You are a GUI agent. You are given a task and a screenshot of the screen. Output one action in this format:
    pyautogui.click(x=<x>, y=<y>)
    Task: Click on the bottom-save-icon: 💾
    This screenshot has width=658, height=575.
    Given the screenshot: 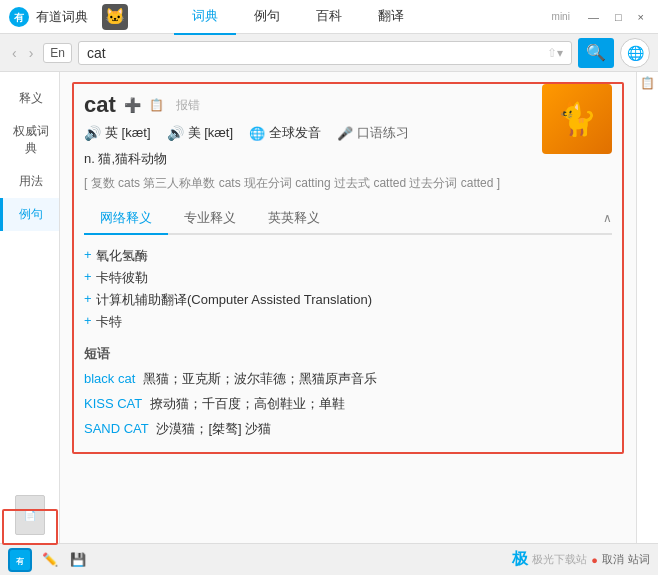 What is the action you would take?
    pyautogui.click(x=78, y=560)
    